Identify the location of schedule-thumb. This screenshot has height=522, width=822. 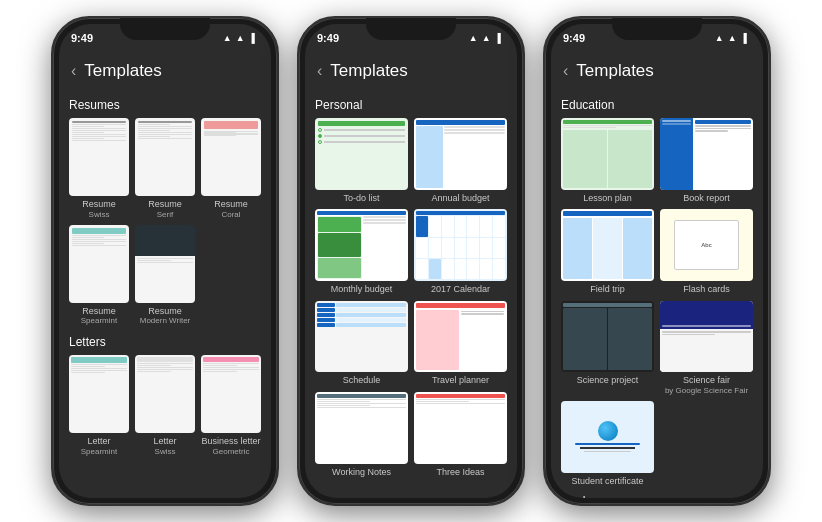
(362, 337).